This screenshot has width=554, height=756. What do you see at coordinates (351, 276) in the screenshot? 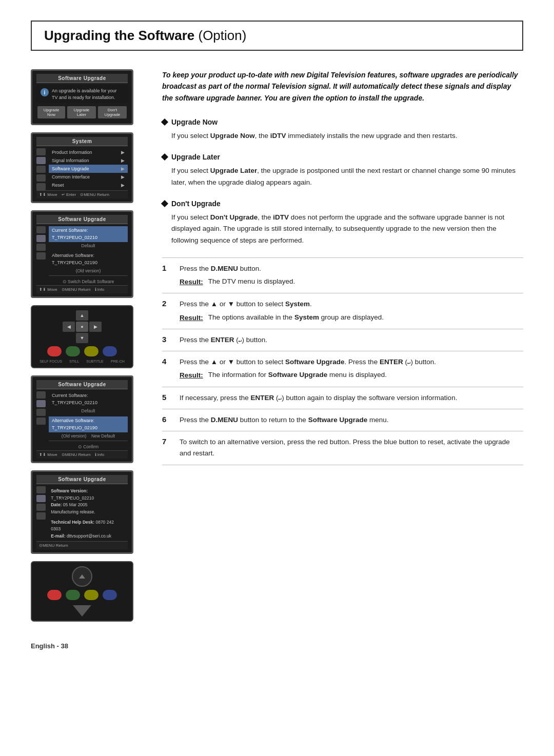
I see `step-1-content: Press the D.MENU button. Result: The DTV…` at bounding box center [351, 276].